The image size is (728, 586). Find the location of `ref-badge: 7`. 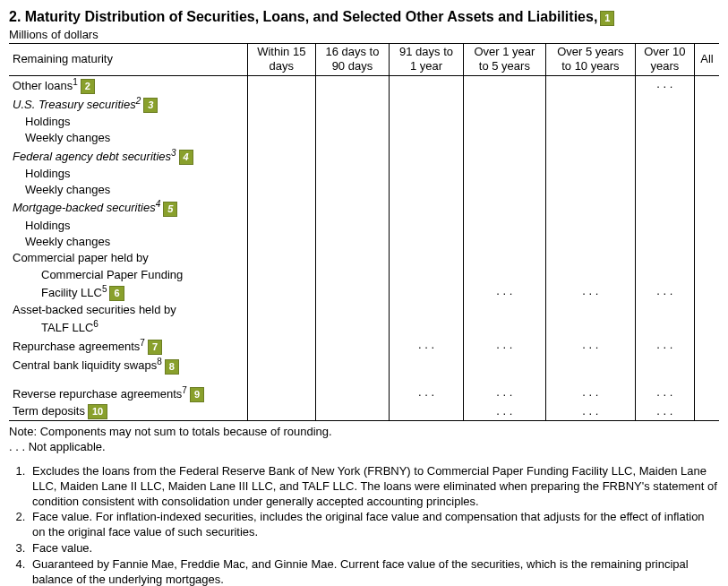

ref-badge: 7 is located at coordinates (155, 348).